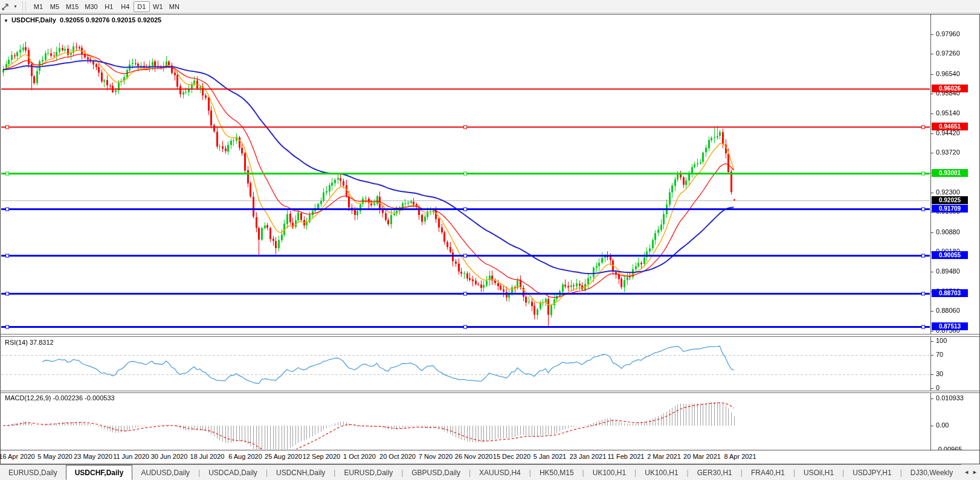 This screenshot has height=480, width=980. Describe the element at coordinates (948, 152) in the screenshot. I see `price-axis-tick-label: 0.93720` at that location.